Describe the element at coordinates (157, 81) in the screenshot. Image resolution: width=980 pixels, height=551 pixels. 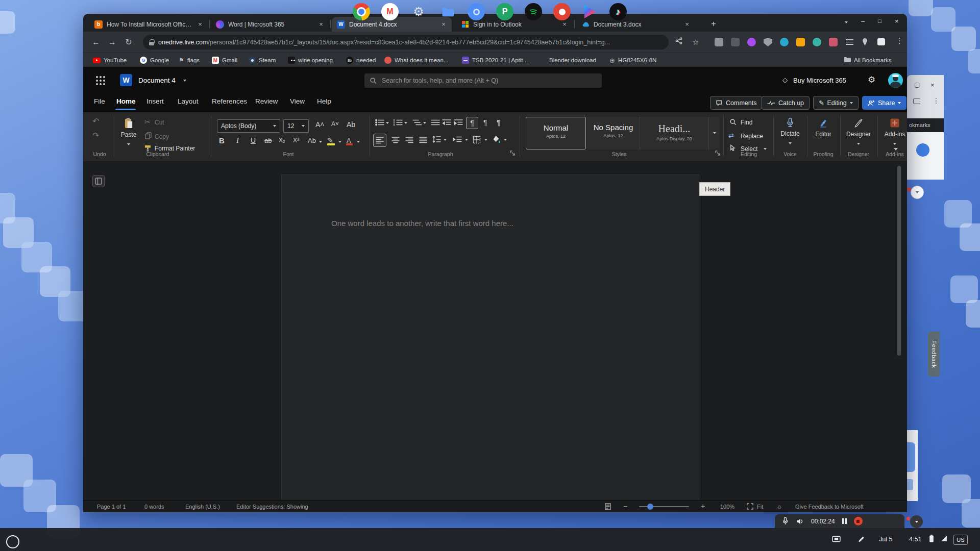
I see `document-title: Document 4` at that location.